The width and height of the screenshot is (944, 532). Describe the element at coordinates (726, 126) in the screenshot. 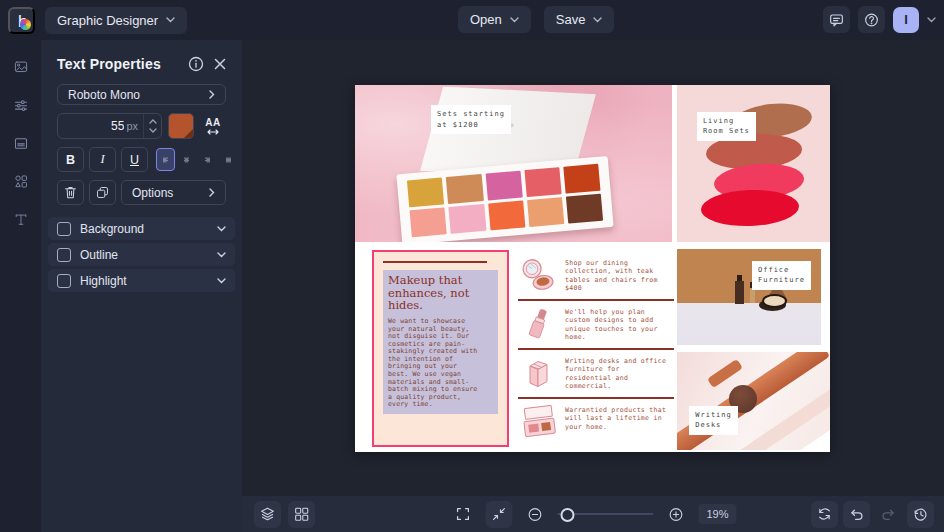

I see `canvas-text-living-room-sets: Living Room Sets` at that location.